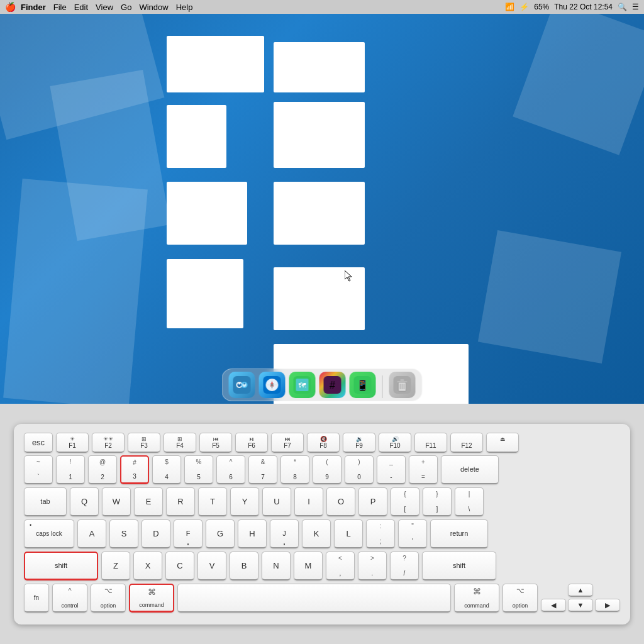  Describe the element at coordinates (242, 385) in the screenshot. I see `dock-finder` at that location.